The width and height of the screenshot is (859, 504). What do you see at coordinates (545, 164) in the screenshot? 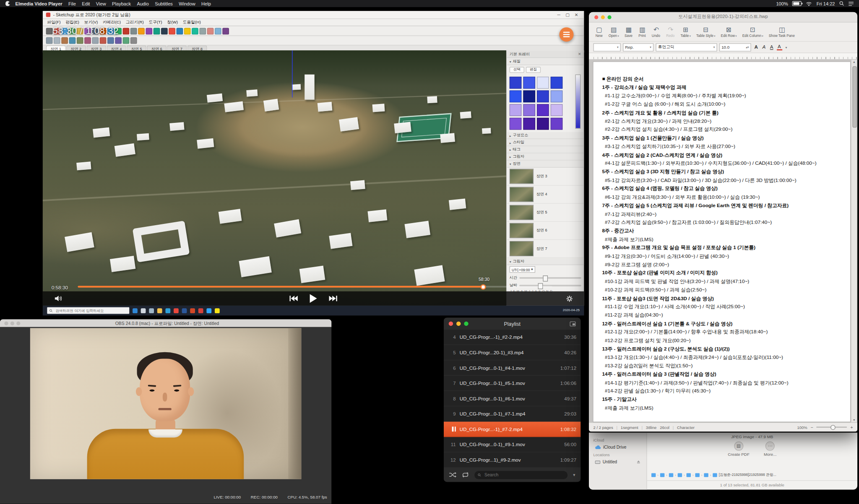
I see `scenes-panel-header: ▾장면` at bounding box center [545, 164].